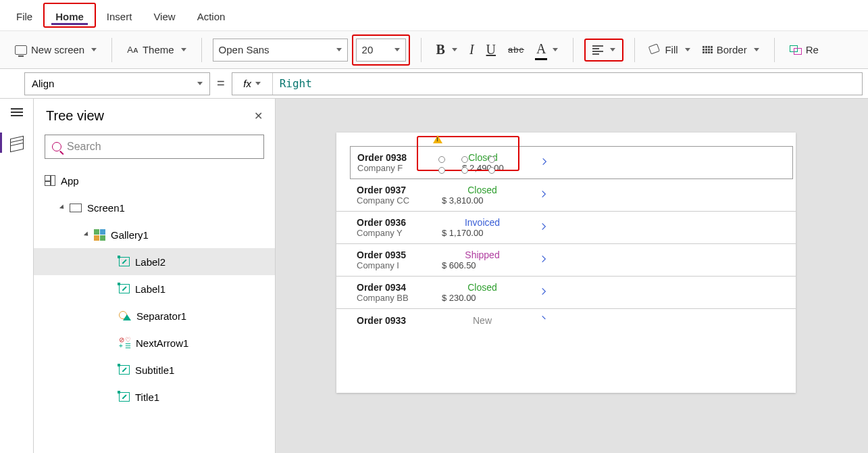 This screenshot has width=868, height=453. What do you see at coordinates (447, 50) in the screenshot?
I see `bold-button: B` at bounding box center [447, 50].